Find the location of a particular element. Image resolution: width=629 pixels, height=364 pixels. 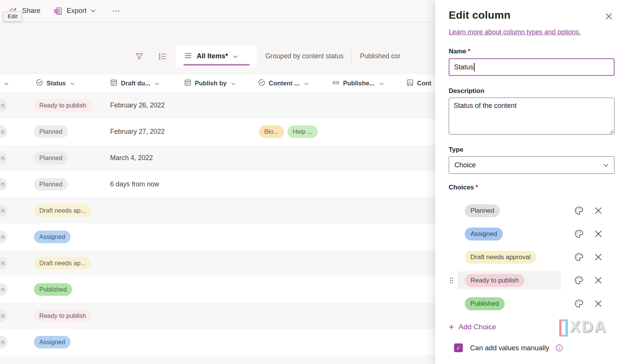

calendar-icon is located at coordinates (188, 83).